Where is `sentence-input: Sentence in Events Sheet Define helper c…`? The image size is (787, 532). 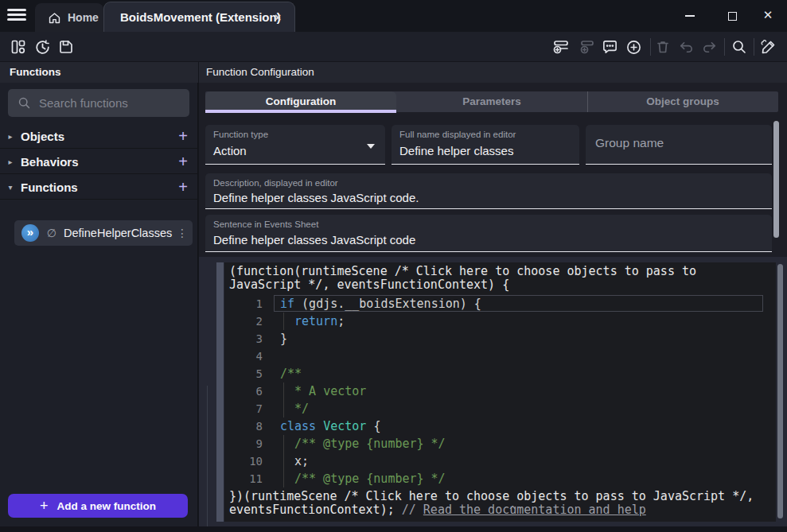
sentence-input: Sentence in Events Sheet Define helper c… is located at coordinates (489, 234).